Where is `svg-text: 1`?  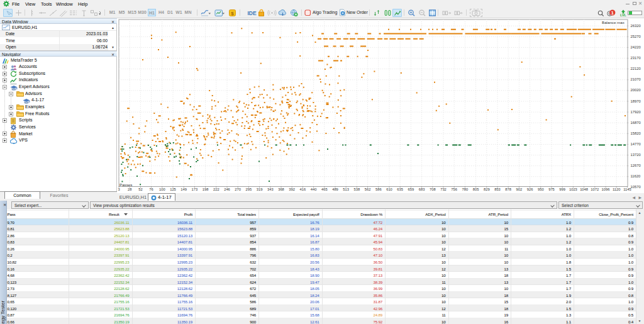
svg-text: 1 is located at coordinates (613, 13).